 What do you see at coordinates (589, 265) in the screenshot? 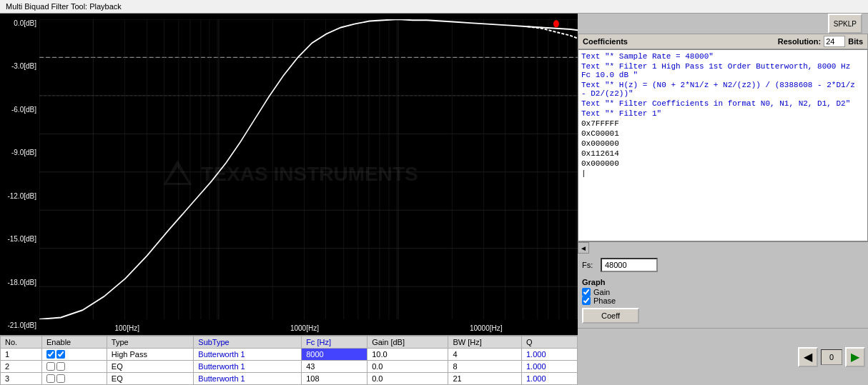
I see `fs-label: Fs:` at bounding box center [589, 265].